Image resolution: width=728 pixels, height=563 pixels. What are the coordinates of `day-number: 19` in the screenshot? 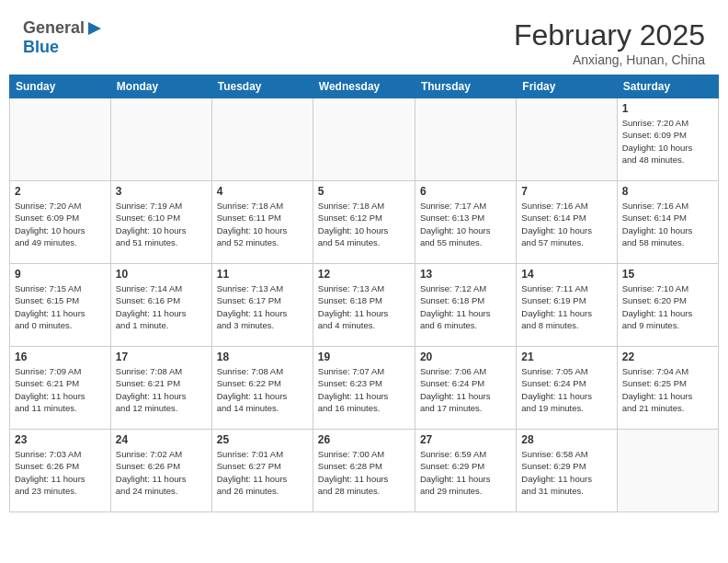 It's located at (364, 357).